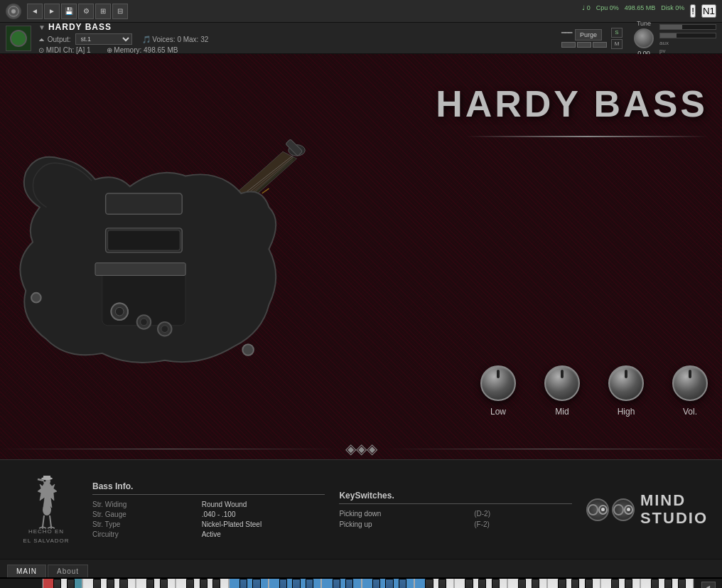 The width and height of the screenshot is (722, 588). Describe the element at coordinates (45, 540) in the screenshot. I see `salvador-text: EL SALVADOR` at that location.